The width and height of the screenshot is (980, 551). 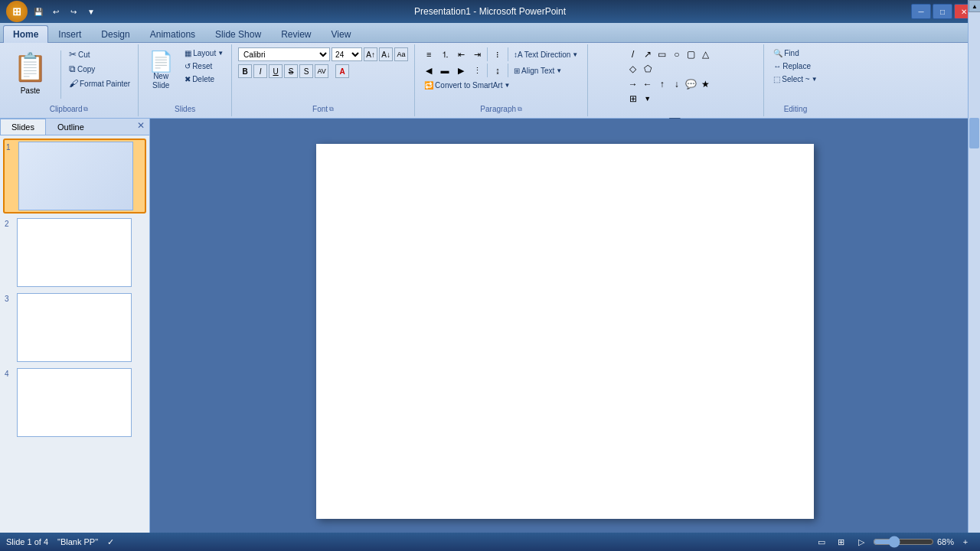 I want to click on shapes-more: ▼, so click(x=648, y=99).